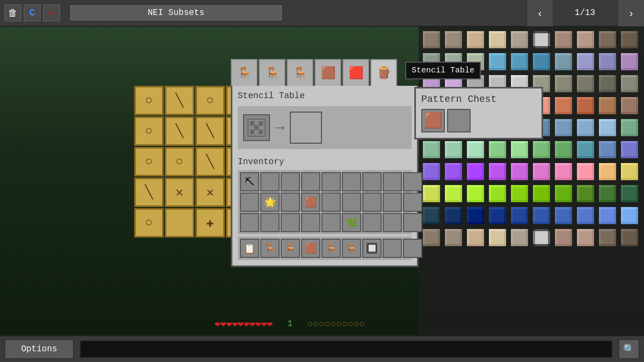 The image size is (644, 362). What do you see at coordinates (352, 223) in the screenshot?
I see `inv-cell-2-5: 🌿` at bounding box center [352, 223].